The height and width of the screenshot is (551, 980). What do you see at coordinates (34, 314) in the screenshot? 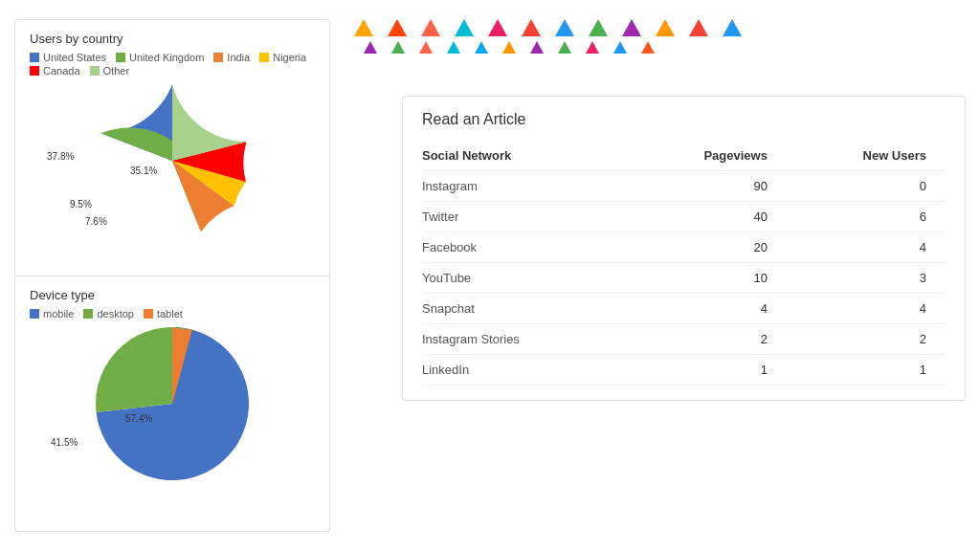
I see `legend-dot-mobile` at bounding box center [34, 314].